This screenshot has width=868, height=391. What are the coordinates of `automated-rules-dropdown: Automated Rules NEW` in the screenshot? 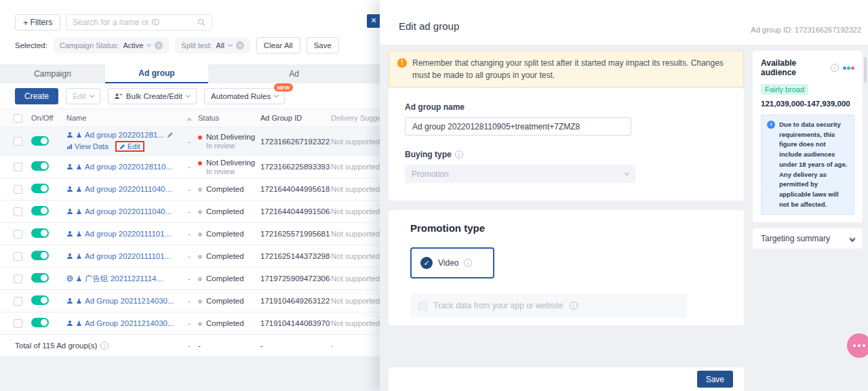 It's located at (244, 96).